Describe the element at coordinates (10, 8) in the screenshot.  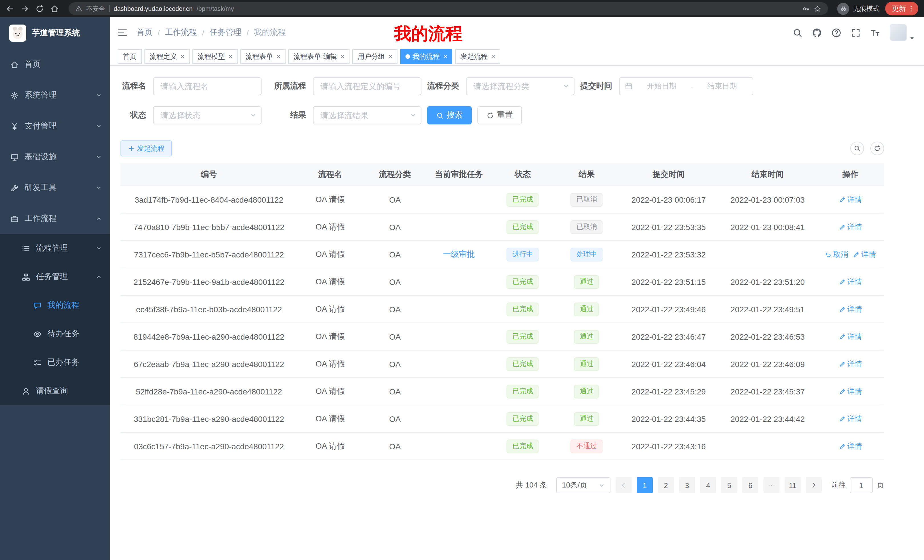
I see `browser-back-icon` at that location.